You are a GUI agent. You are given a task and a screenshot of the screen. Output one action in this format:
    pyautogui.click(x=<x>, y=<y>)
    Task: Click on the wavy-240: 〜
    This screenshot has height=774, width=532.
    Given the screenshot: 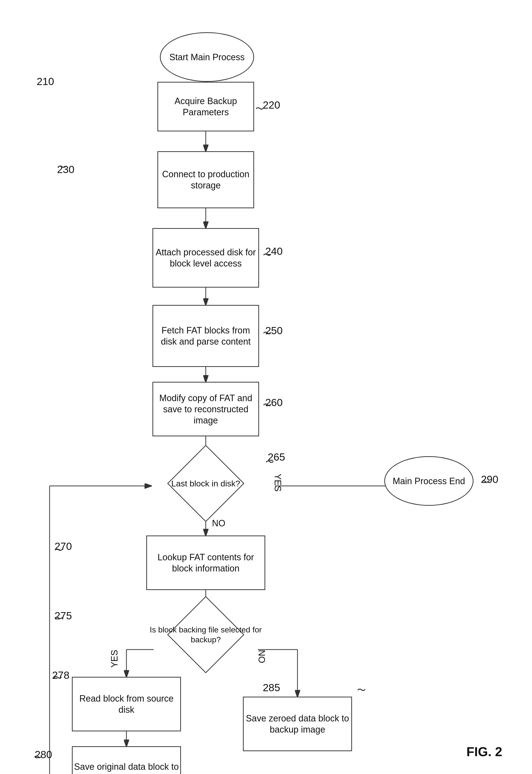 What is the action you would take?
    pyautogui.click(x=267, y=255)
    